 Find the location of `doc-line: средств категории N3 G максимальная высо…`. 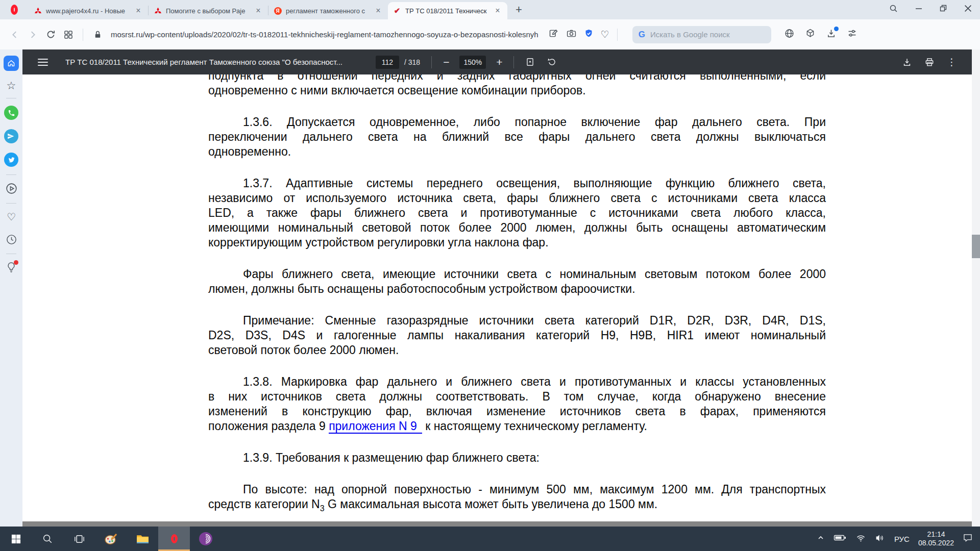

doc-line: средств категории N3 G максимальная высо… is located at coordinates (517, 504).